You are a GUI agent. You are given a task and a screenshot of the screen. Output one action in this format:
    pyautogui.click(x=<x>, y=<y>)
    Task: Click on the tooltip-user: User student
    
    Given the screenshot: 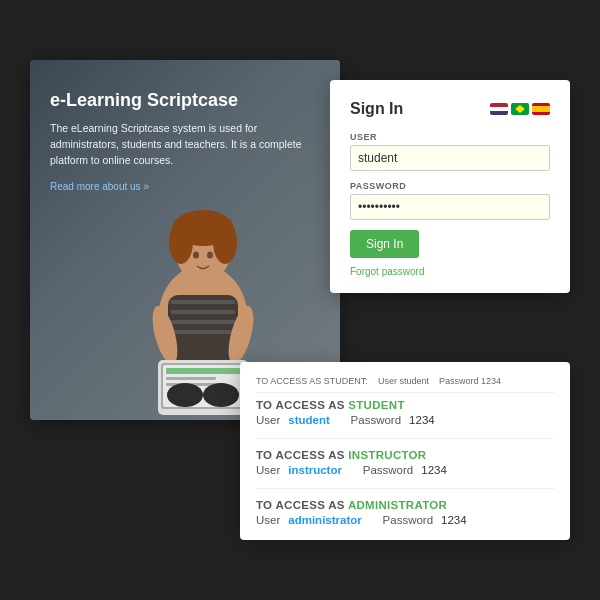 What is the action you would take?
    pyautogui.click(x=408, y=381)
    